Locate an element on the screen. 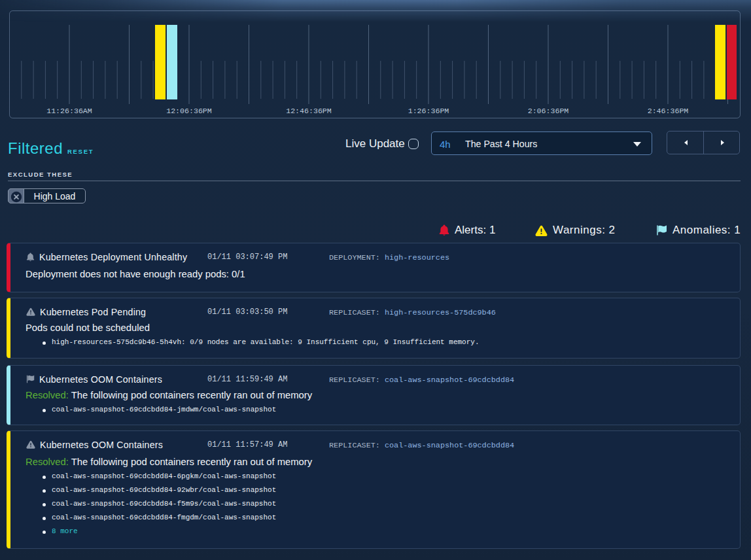 The height and width of the screenshot is (560, 751). svg-text: 1:26:36PM is located at coordinates (429, 111).